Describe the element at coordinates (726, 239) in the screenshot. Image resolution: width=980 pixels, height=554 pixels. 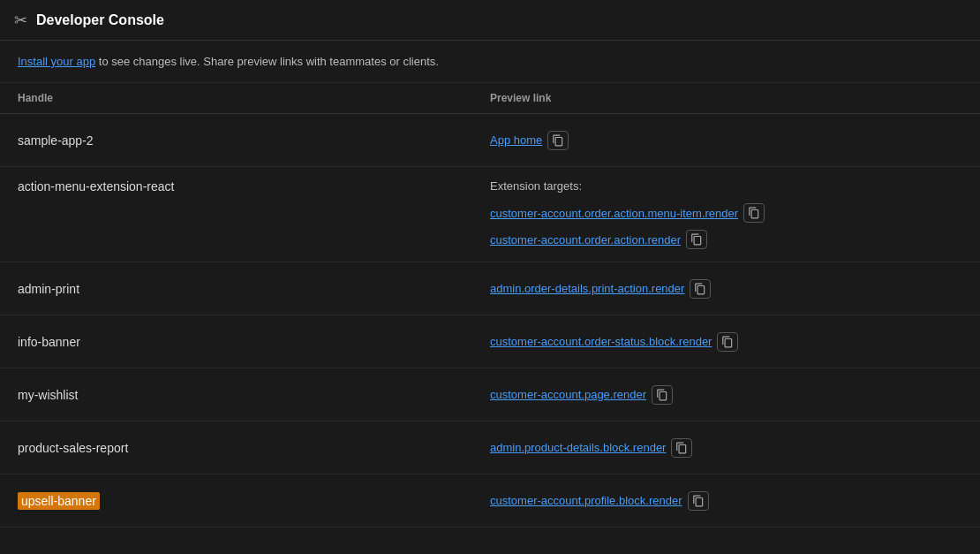
I see `preview-link-row: customer-account.order.action.render` at that location.